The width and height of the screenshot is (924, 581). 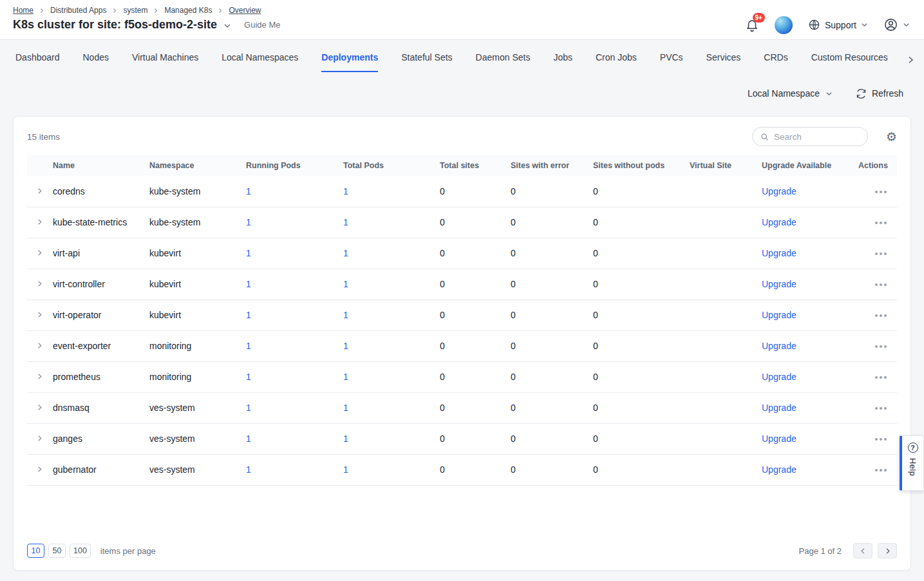 What do you see at coordinates (426, 62) in the screenshot?
I see `tab-stateful-sets: Stateful Sets` at bounding box center [426, 62].